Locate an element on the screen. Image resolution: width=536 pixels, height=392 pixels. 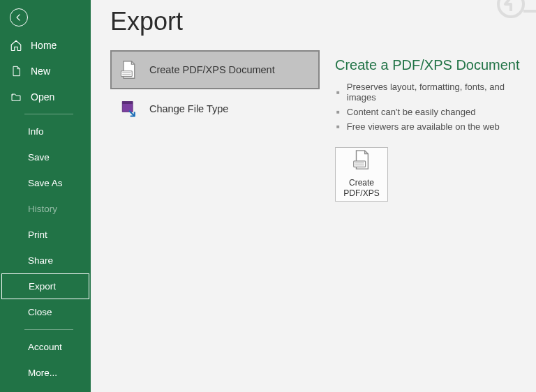
sidebar-item-saveas: Save As is located at coordinates (45, 183).